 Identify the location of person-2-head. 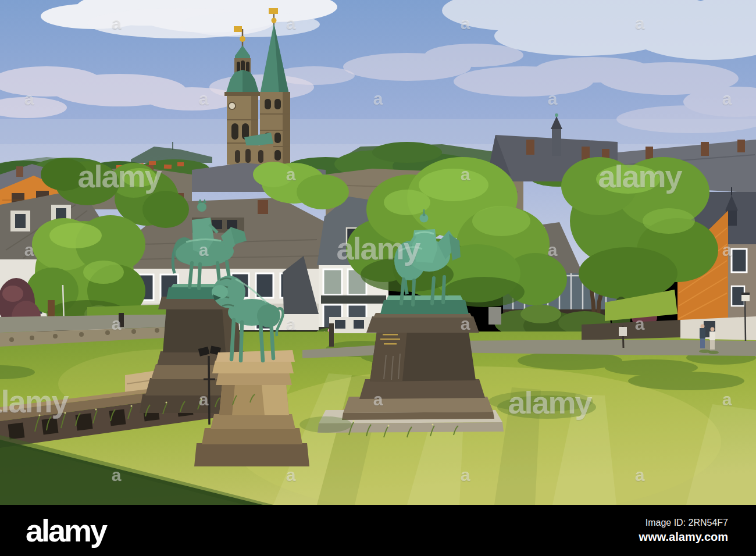
(713, 329).